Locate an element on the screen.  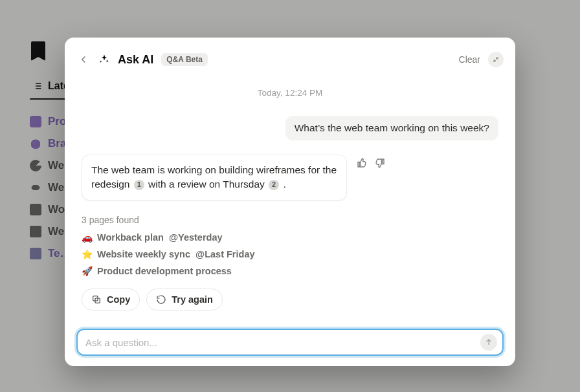
thumbs-down-icon is located at coordinates (380, 163).